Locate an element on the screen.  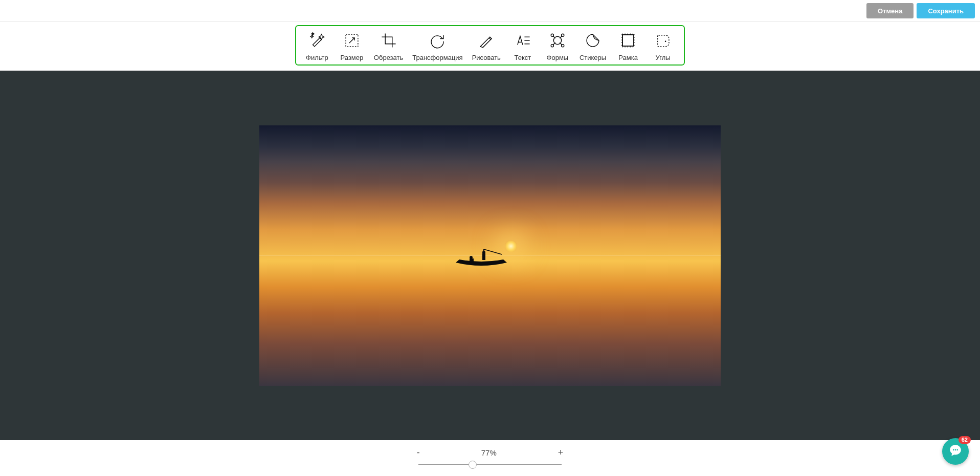
tool-resize: Размер is located at coordinates (352, 46).